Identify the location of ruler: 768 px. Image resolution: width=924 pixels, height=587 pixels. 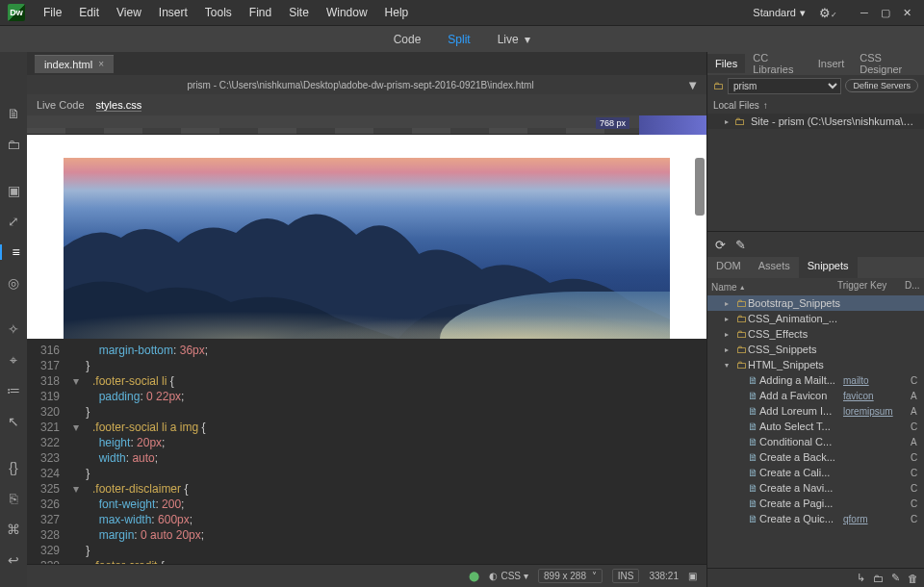
(367, 125).